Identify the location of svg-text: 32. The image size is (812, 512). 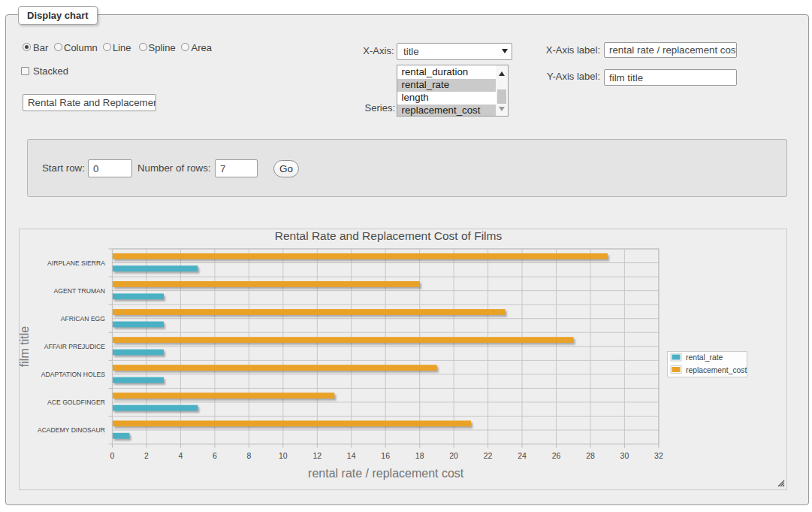
(659, 456).